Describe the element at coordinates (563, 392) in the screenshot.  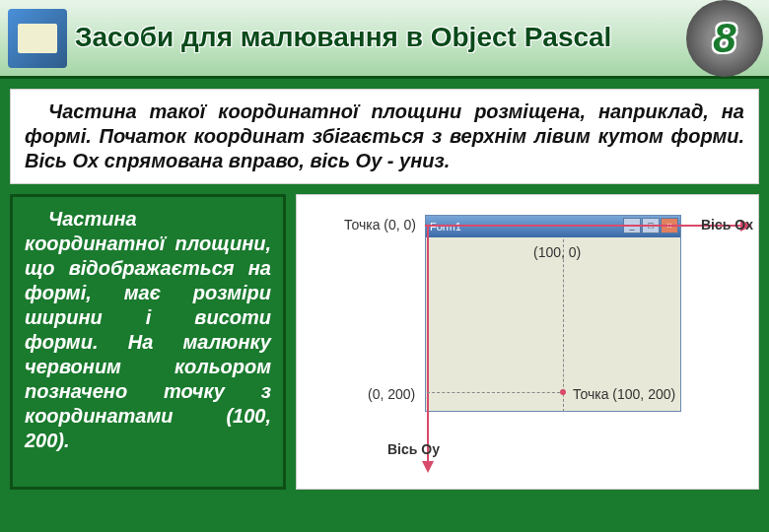
I see `highlighted-point` at that location.